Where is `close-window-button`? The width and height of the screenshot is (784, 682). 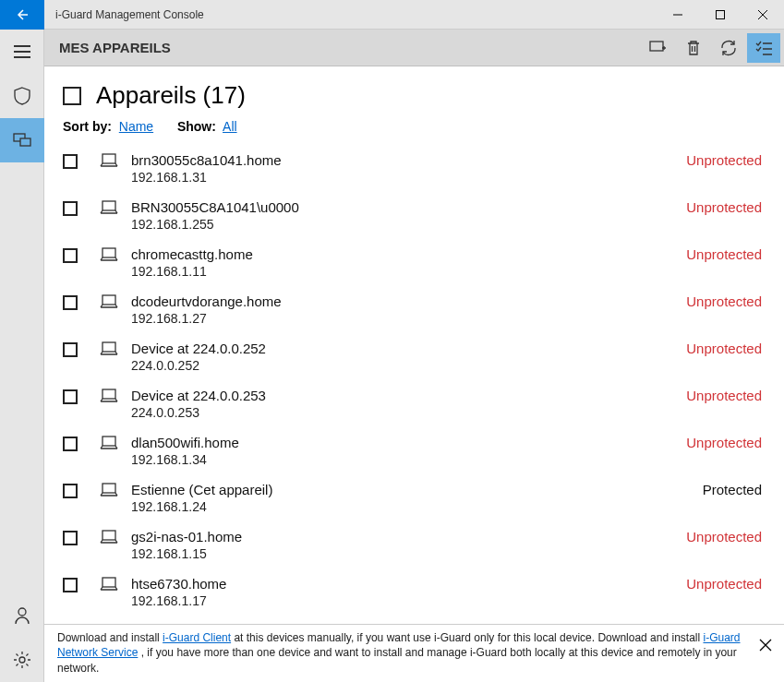
close-window-button is located at coordinates (763, 15).